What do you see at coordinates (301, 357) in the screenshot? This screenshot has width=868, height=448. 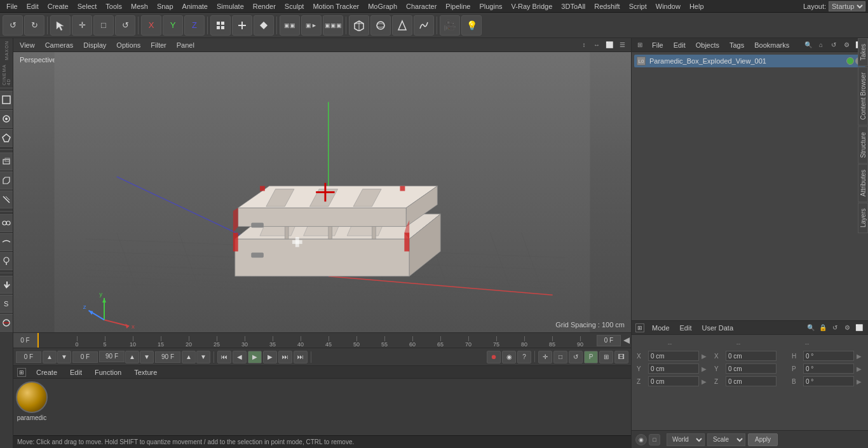 I see `go-last-frame-button: ⏭` at bounding box center [301, 357].